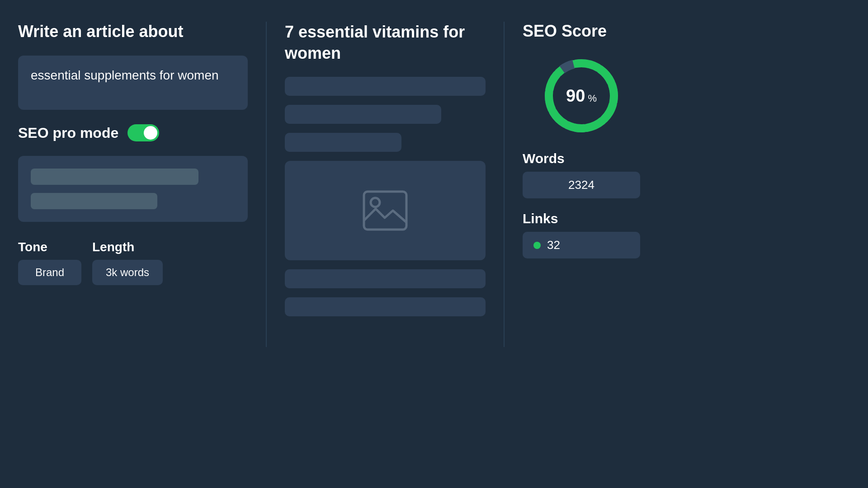  Describe the element at coordinates (127, 247) in the screenshot. I see `length-label: Length` at that location.